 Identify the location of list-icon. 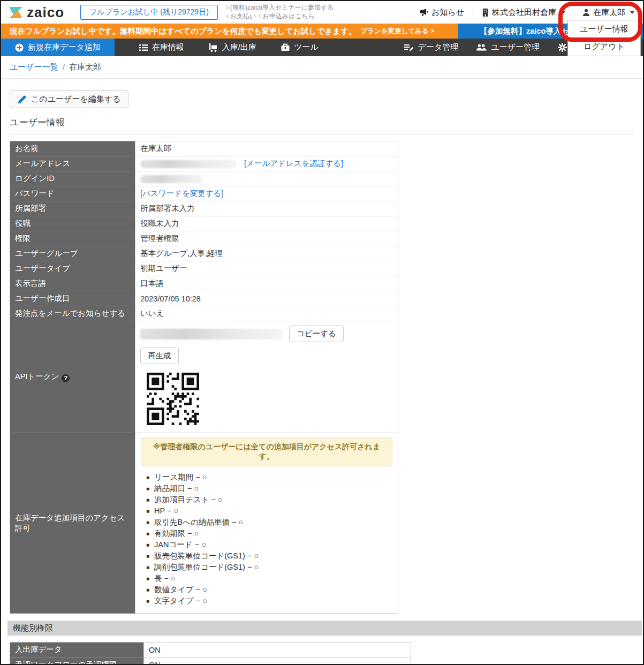
(143, 48).